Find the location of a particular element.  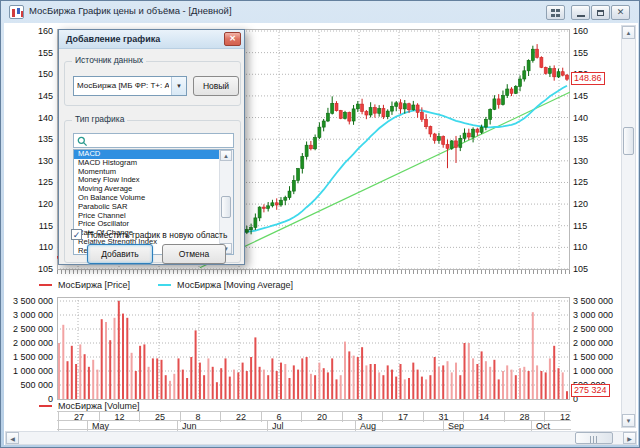

month-lead-cell is located at coordinates (72, 426).